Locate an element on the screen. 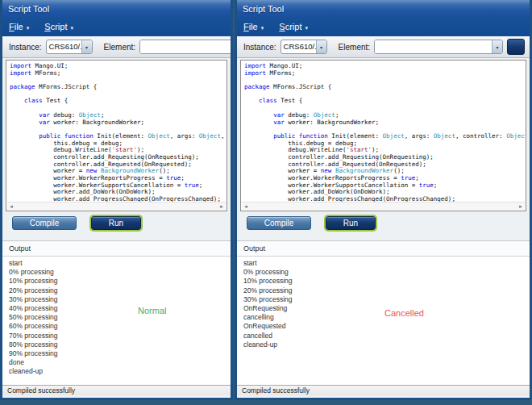 This screenshot has width=532, height=405. element-dropdown-icon: ▾ is located at coordinates (497, 47).